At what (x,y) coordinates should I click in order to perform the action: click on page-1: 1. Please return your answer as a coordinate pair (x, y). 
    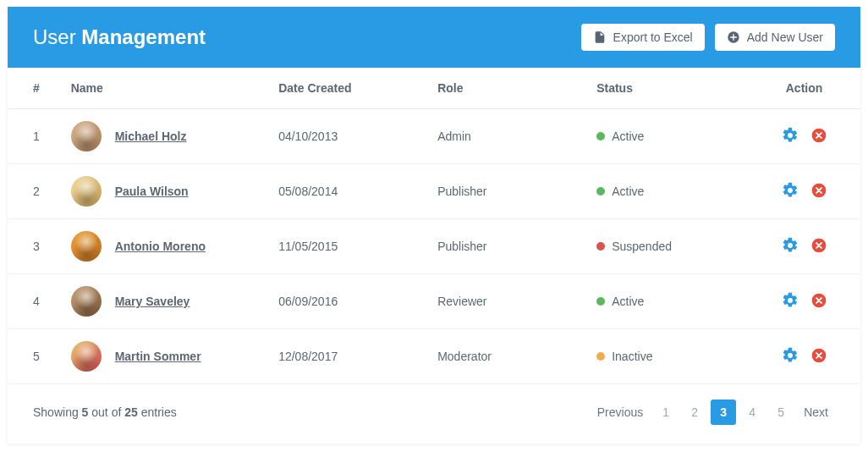
    Looking at the image, I should click on (666, 412).